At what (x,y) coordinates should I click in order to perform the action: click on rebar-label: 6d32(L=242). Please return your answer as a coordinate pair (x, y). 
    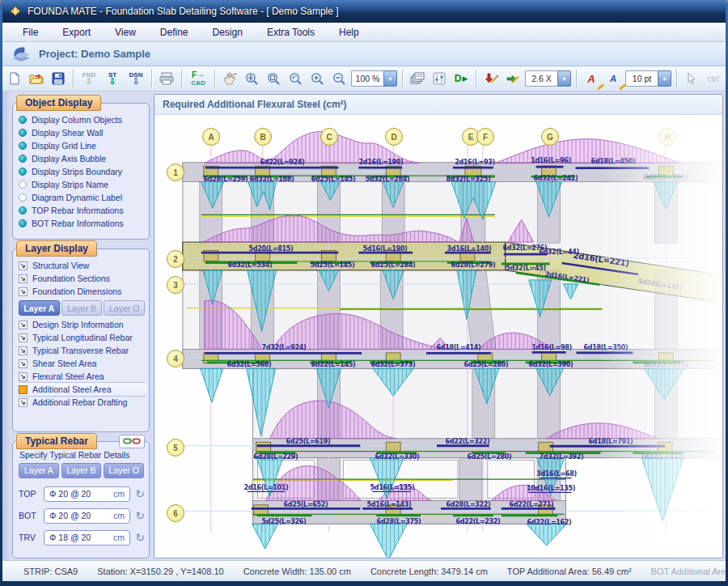
    Looking at the image, I should click on (557, 179).